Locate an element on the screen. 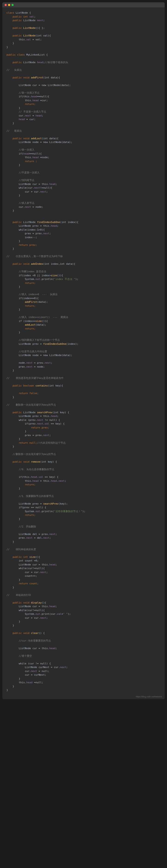 This screenshot has height=868, width=167. comment: // 任意位置插入，第一个数据节点为0号下标 is located at coordinates (34, 256).